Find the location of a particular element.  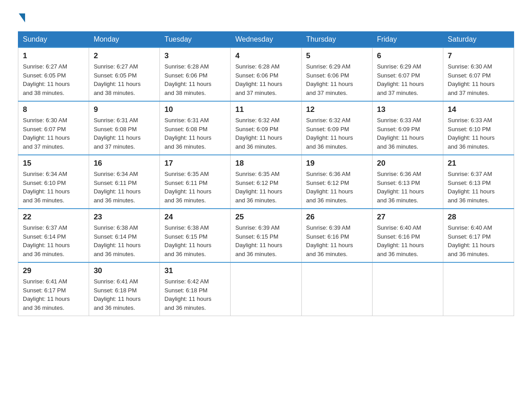

day-number: 3 is located at coordinates (195, 56).